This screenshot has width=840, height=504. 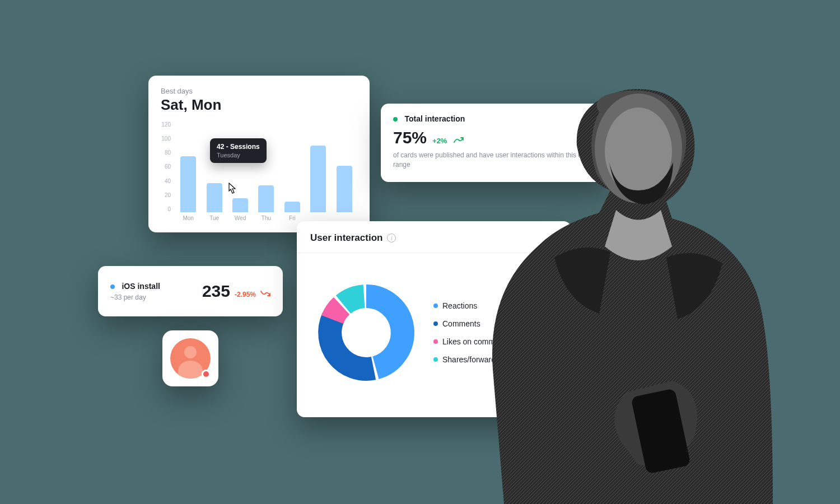 I want to click on user-interaction-title: User interaction, so click(x=346, y=238).